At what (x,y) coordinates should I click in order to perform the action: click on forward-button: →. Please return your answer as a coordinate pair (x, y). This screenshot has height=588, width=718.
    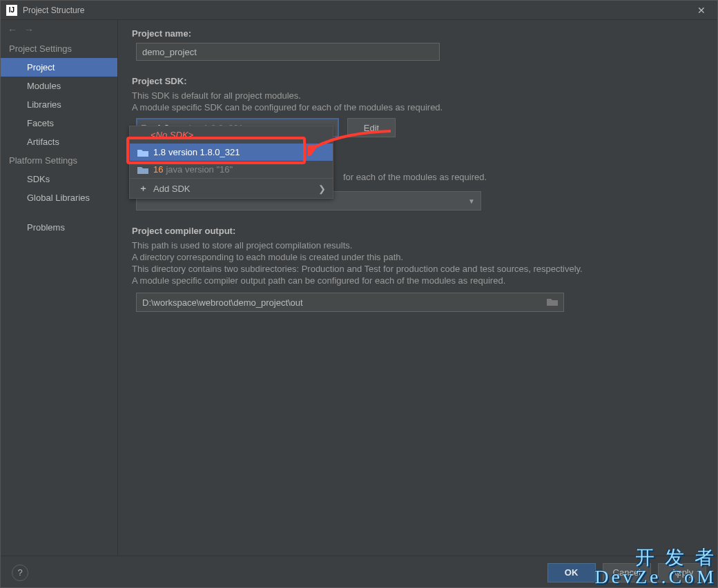
    Looking at the image, I should click on (29, 30).